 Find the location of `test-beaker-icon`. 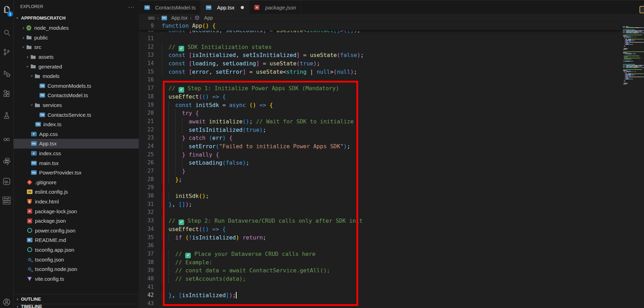

test-beaker-icon is located at coordinates (7, 116).